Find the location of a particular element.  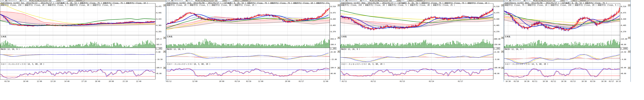

macd-tick-label: -15.00 is located at coordinates (334, 59).